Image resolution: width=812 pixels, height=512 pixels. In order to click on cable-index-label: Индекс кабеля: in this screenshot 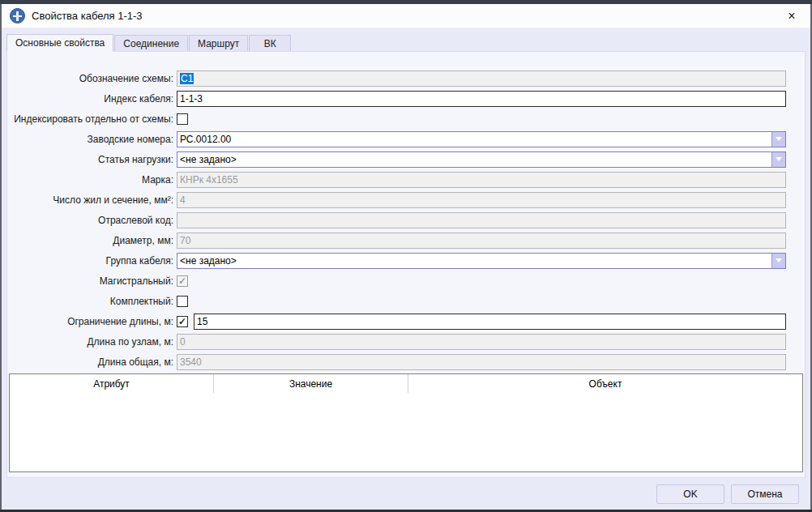, I will do `click(92, 99)`.